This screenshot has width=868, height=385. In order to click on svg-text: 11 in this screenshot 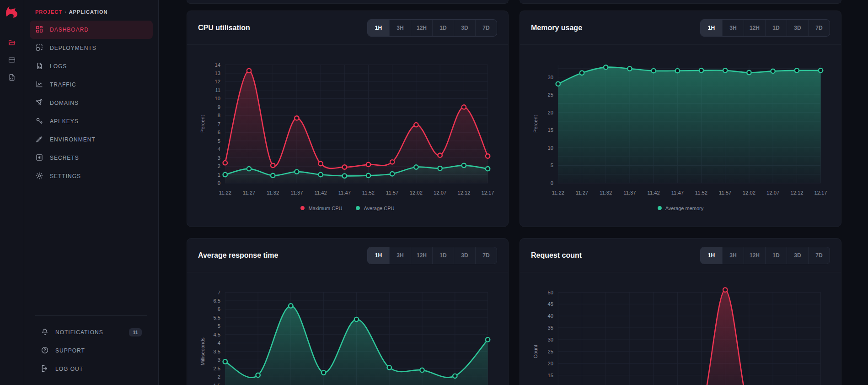, I will do `click(218, 90)`.